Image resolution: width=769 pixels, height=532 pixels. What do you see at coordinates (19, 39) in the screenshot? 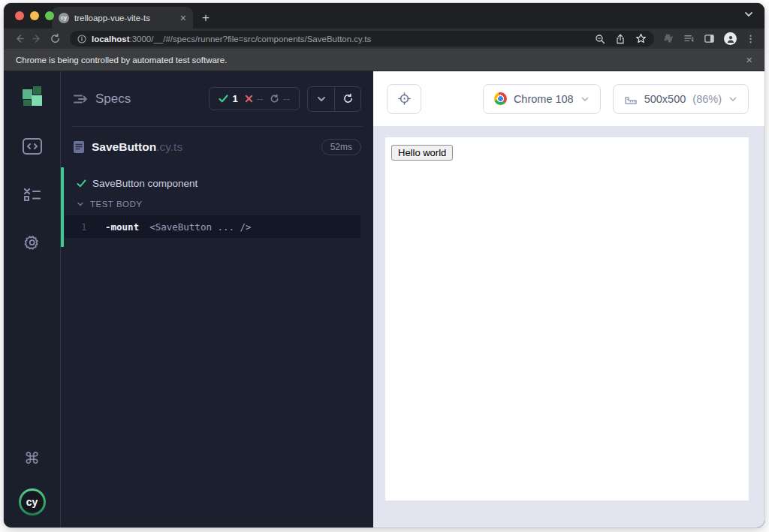
I see `back-icon` at bounding box center [19, 39].